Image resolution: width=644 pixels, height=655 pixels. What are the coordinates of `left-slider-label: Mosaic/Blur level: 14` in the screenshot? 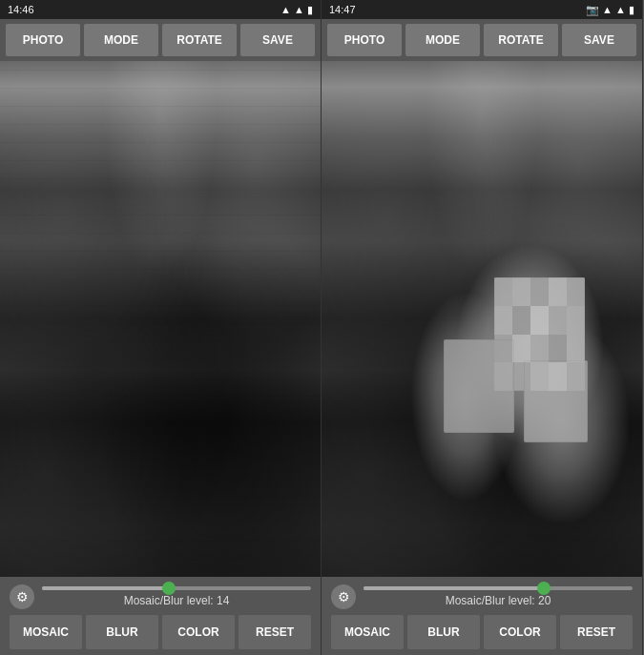 It's located at (177, 601).